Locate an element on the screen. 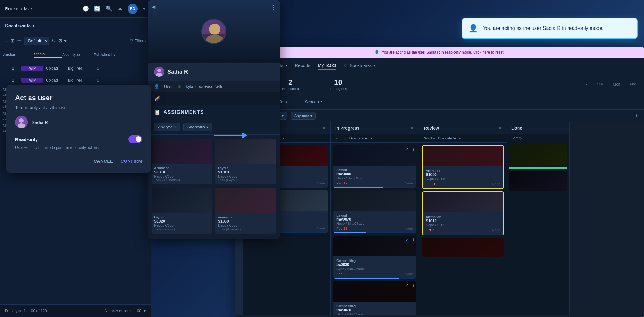 This screenshot has height=317, width=644. card-body: Compositing bc0030 Sync / BikeChase Feb … is located at coordinates (375, 268).